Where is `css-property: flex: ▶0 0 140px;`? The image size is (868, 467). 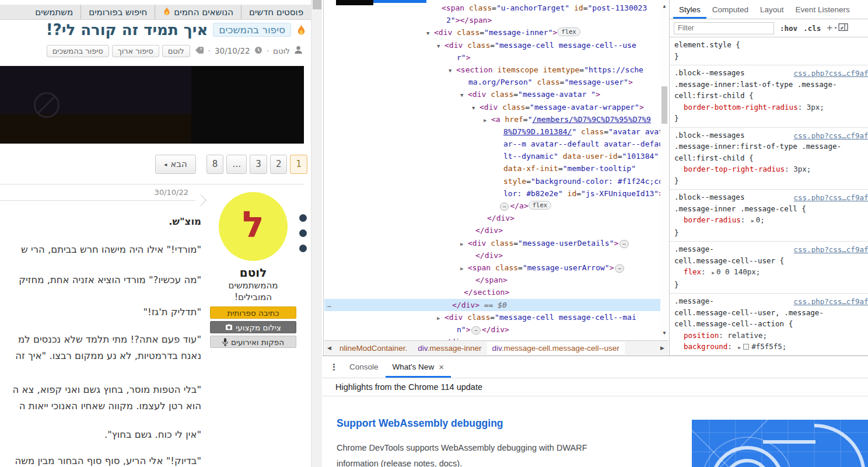
css-property: flex: ▶0 0 140px; is located at coordinates (771, 273).